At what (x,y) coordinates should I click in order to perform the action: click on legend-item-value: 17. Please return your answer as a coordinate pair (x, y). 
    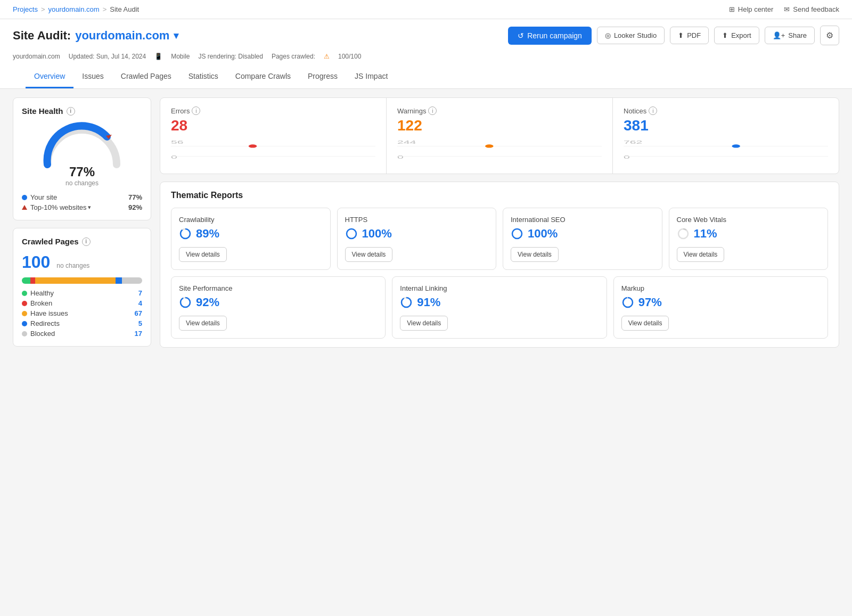
    Looking at the image, I should click on (138, 333).